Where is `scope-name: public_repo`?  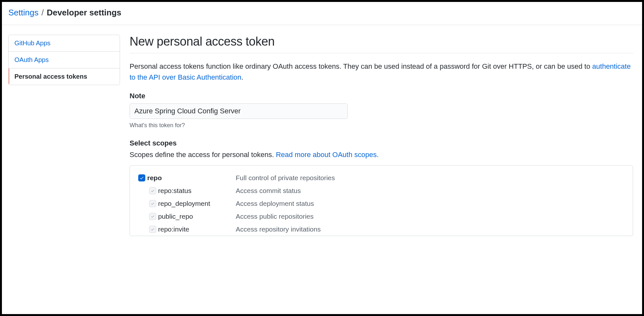
scope-name: public_repo is located at coordinates (197, 216).